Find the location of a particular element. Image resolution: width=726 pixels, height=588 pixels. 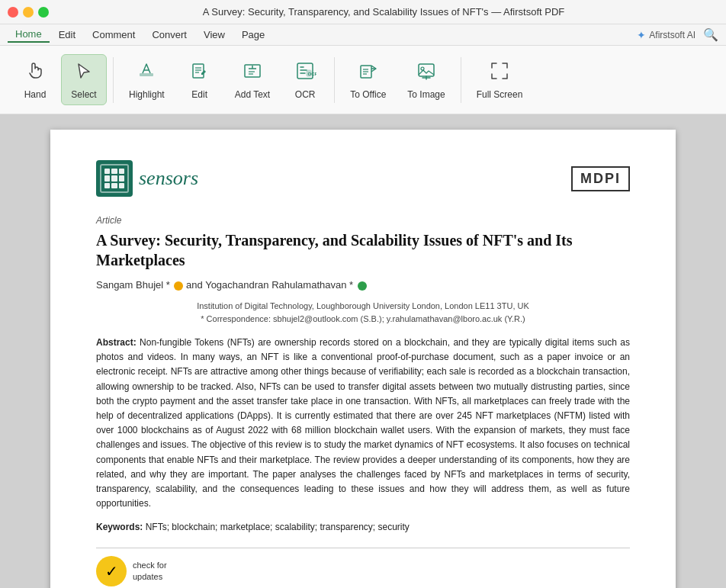

ocr-icon: OCR is located at coordinates (305, 73).